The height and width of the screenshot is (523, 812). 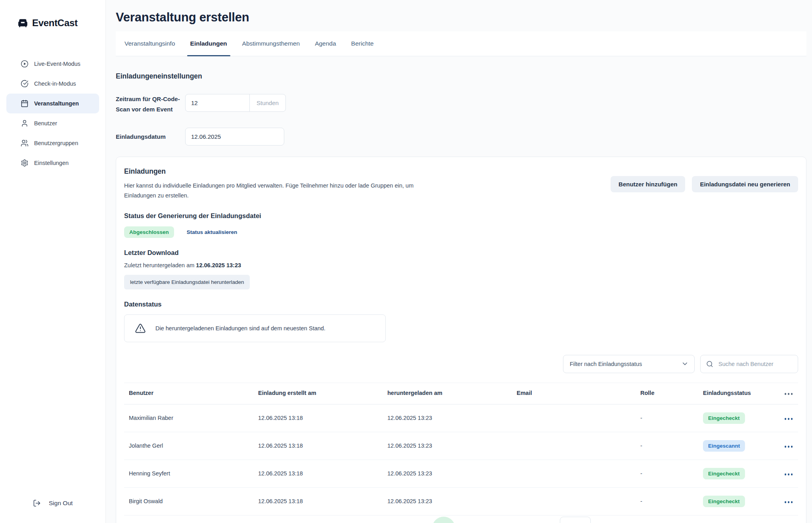 What do you see at coordinates (724, 446) in the screenshot?
I see `status-badge: Eingescannt` at bounding box center [724, 446].